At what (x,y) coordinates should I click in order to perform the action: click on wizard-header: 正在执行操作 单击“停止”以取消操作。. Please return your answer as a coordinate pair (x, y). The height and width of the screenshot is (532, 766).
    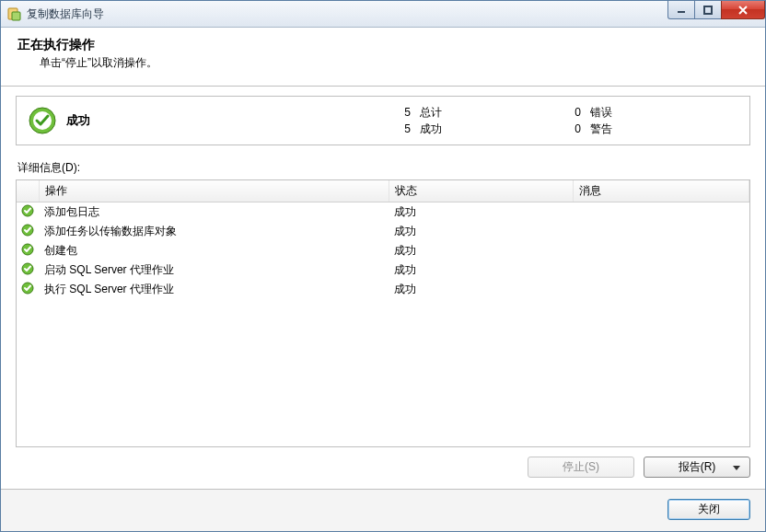
    Looking at the image, I should click on (383, 57).